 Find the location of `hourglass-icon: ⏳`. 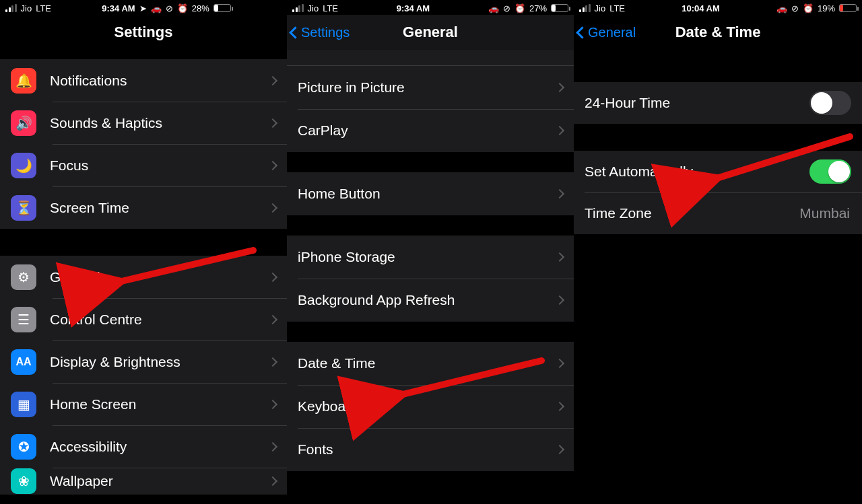

hourglass-icon: ⏳ is located at coordinates (24, 208).